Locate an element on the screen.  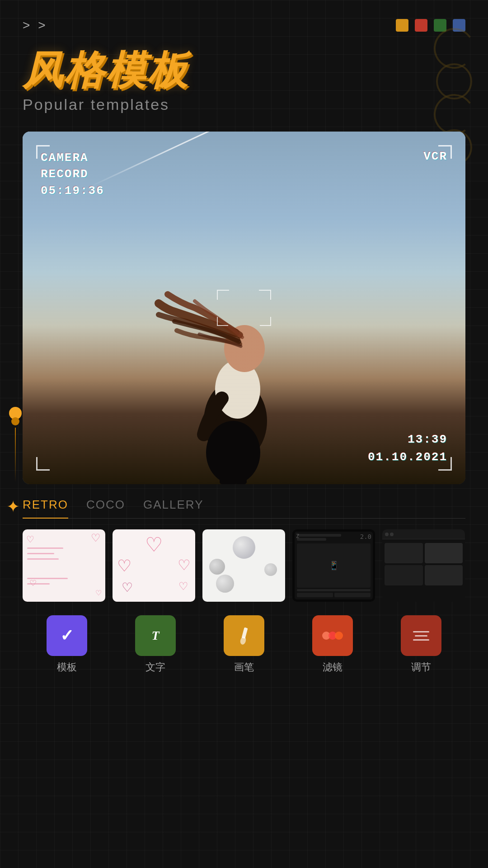
tool-icon-text: T is located at coordinates (155, 636).